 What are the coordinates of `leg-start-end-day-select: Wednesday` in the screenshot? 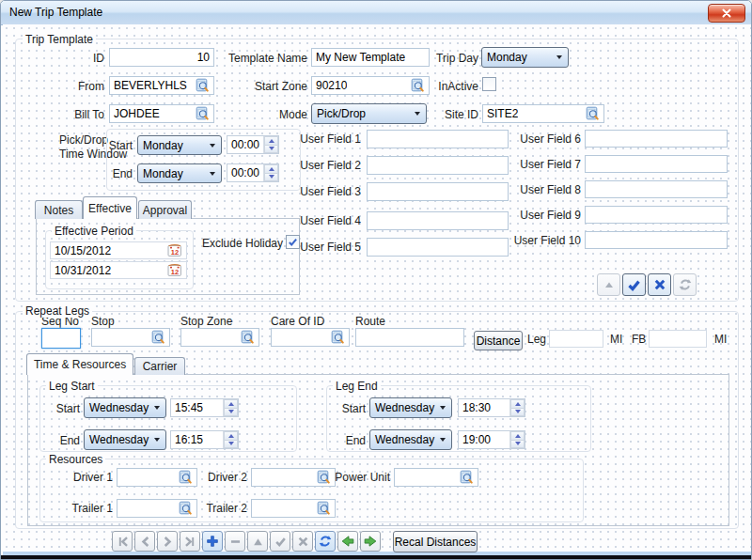 It's located at (125, 440).